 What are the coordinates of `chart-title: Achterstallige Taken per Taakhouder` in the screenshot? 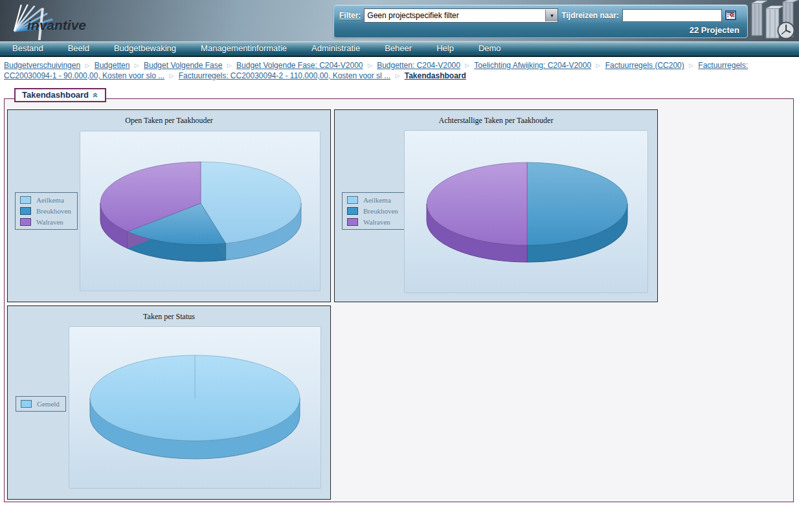 It's located at (496, 120).